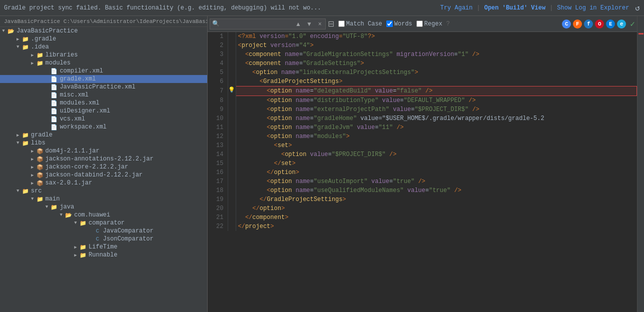 The image size is (644, 312). What do you see at coordinates (399, 24) in the screenshot?
I see `words-label: Words` at bounding box center [399, 24].